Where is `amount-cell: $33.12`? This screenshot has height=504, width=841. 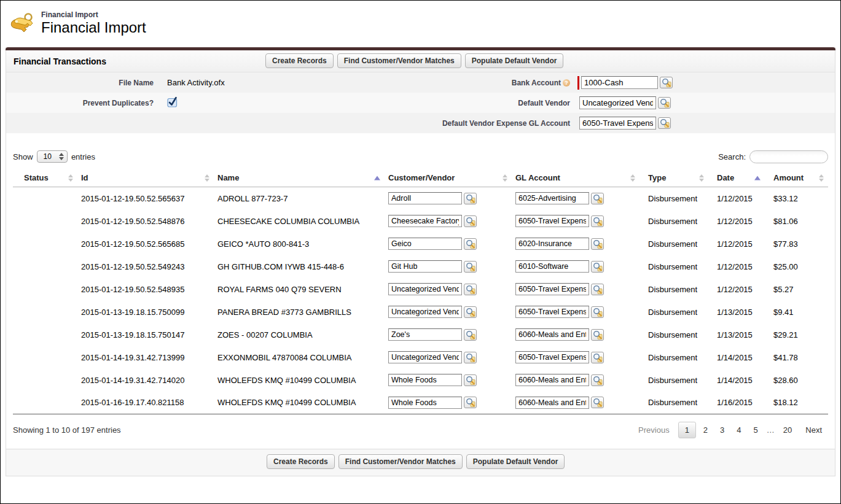
amount-cell: $33.12 is located at coordinates (796, 199).